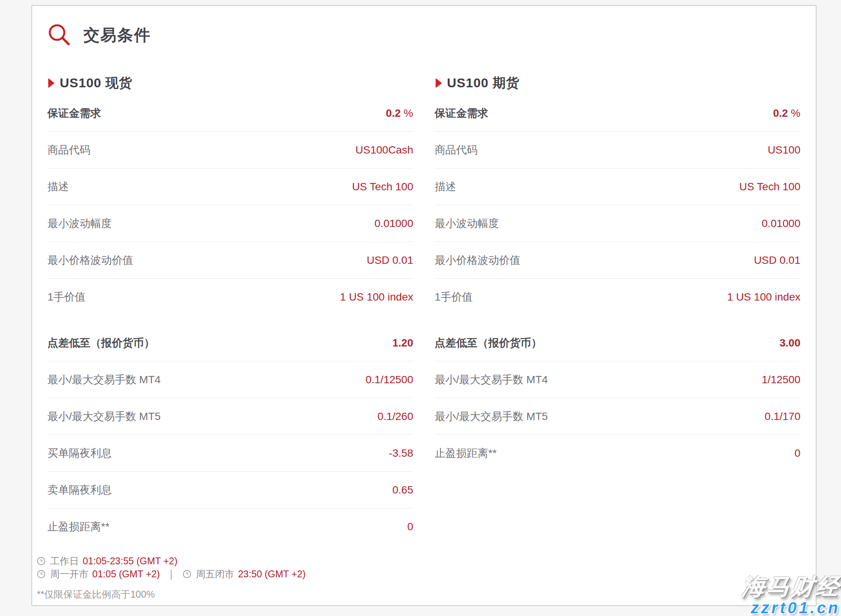  What do you see at coordinates (80, 490) in the screenshot?
I see `row-label: 卖单隔夜利息` at bounding box center [80, 490].